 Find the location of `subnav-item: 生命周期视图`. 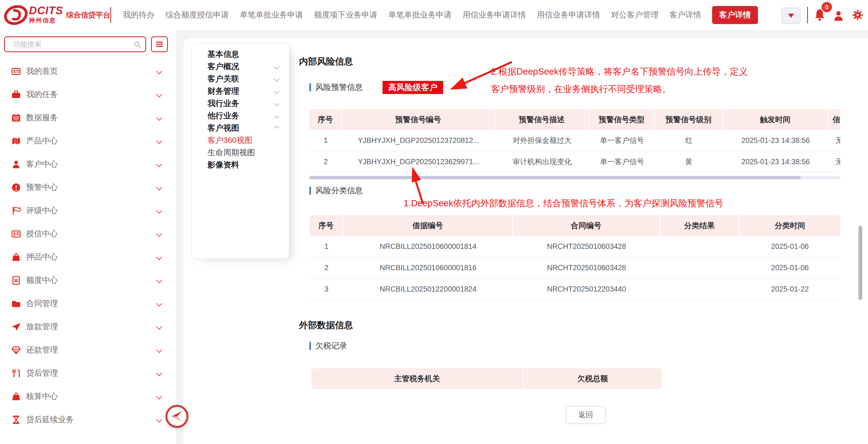

subnav-item: 生命周期视图 is located at coordinates (240, 152).